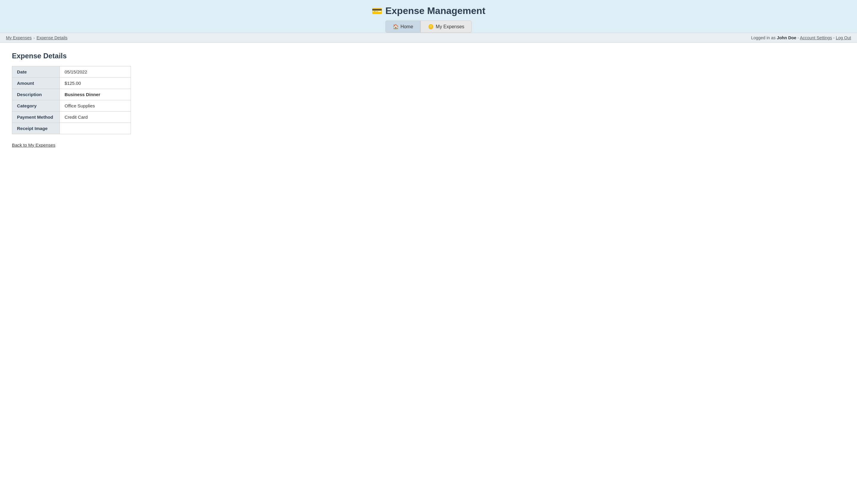 Image resolution: width=857 pixels, height=504 pixels. Describe the element at coordinates (377, 11) in the screenshot. I see `credit-card-icon: 💳` at that location.